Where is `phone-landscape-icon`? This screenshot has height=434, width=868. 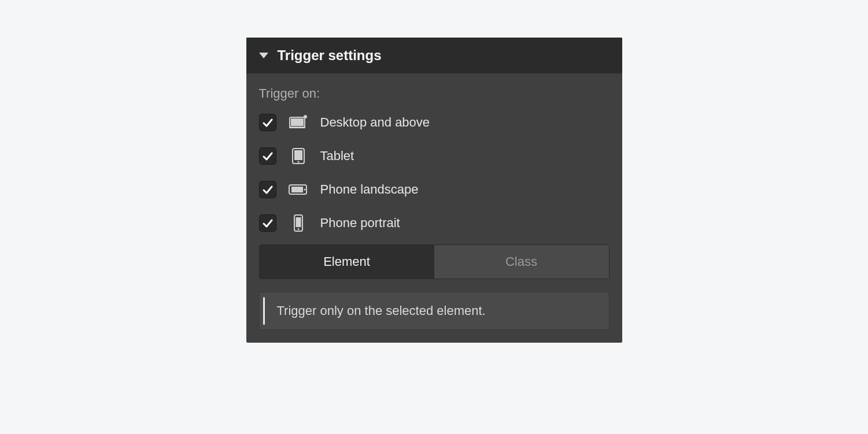 phone-landscape-icon is located at coordinates (298, 190).